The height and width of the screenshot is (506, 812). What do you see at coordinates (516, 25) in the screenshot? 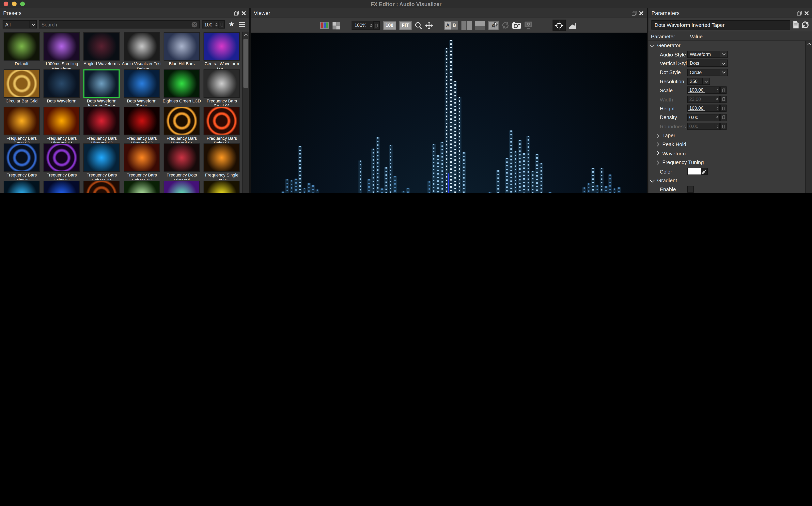
I see `snapshot-camera-icon` at bounding box center [516, 25].